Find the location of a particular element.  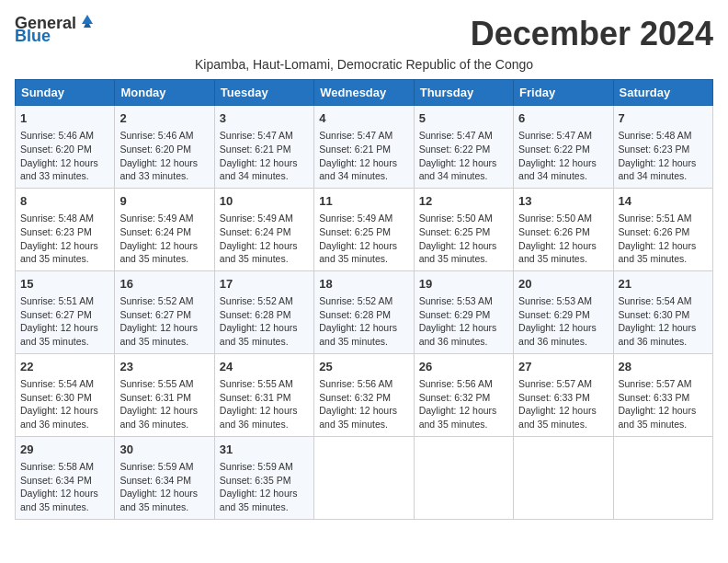

calendar-week-row: 1Sunrise: 5:46 AM Sunset: 6:20 PM Daylig… is located at coordinates (364, 147).